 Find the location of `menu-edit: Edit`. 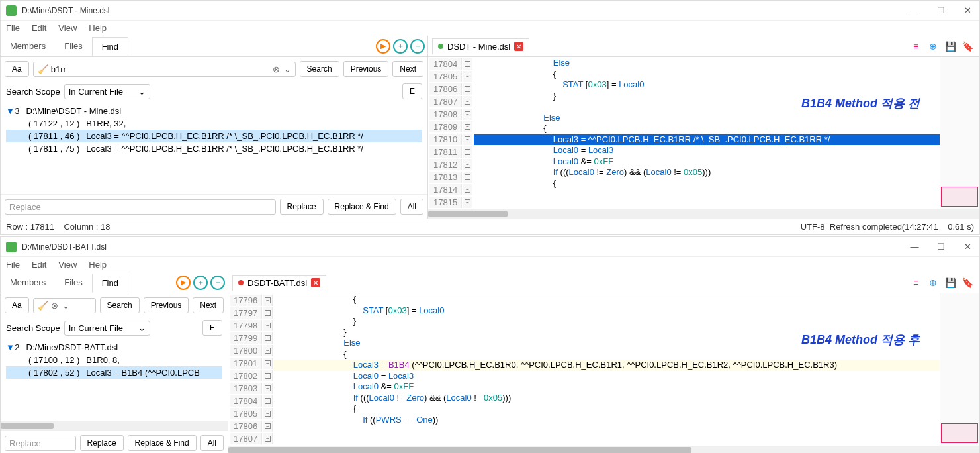

menu-edit: Edit is located at coordinates (39, 28).